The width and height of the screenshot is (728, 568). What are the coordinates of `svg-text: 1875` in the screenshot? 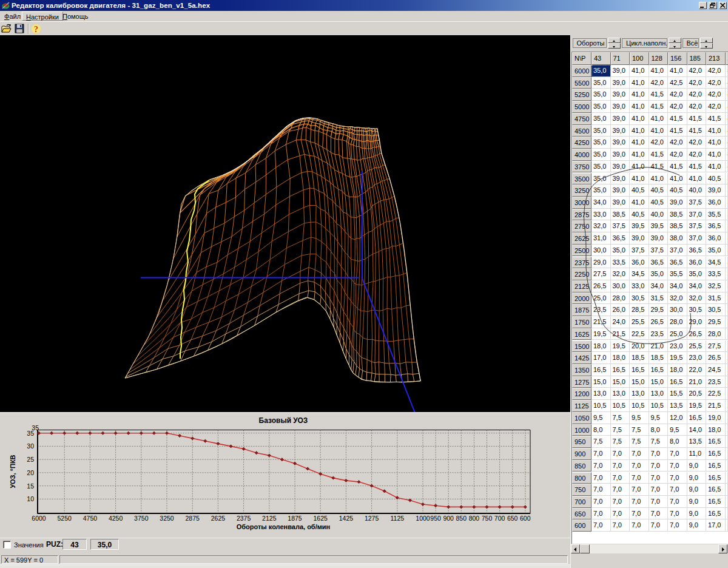 It's located at (295, 518).